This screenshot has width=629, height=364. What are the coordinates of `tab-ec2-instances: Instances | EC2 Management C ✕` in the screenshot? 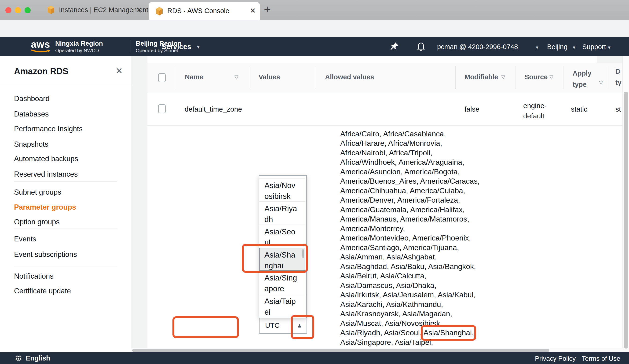 It's located at (93, 10).